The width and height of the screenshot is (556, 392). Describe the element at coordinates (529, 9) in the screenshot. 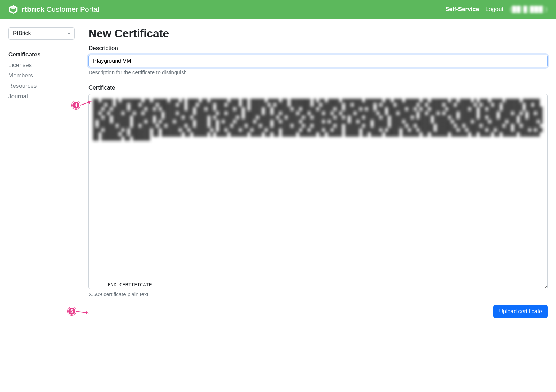

I see `current-user: (██ █ ███ )` at that location.